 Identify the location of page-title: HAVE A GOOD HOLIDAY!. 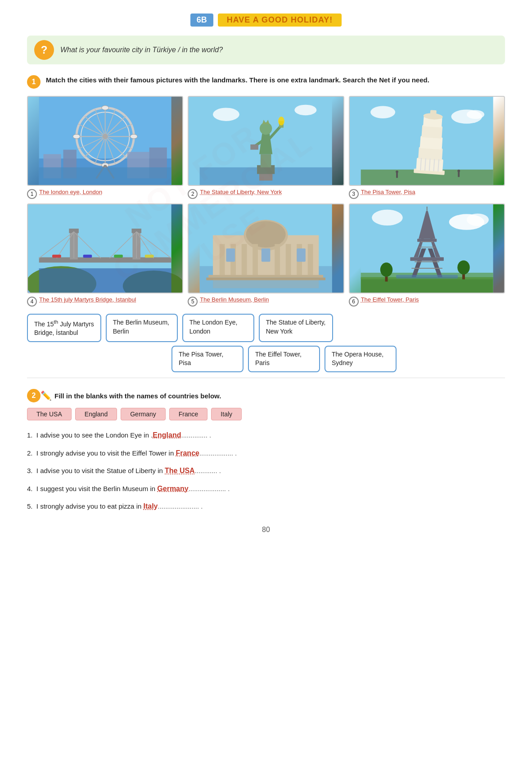
(280, 20).